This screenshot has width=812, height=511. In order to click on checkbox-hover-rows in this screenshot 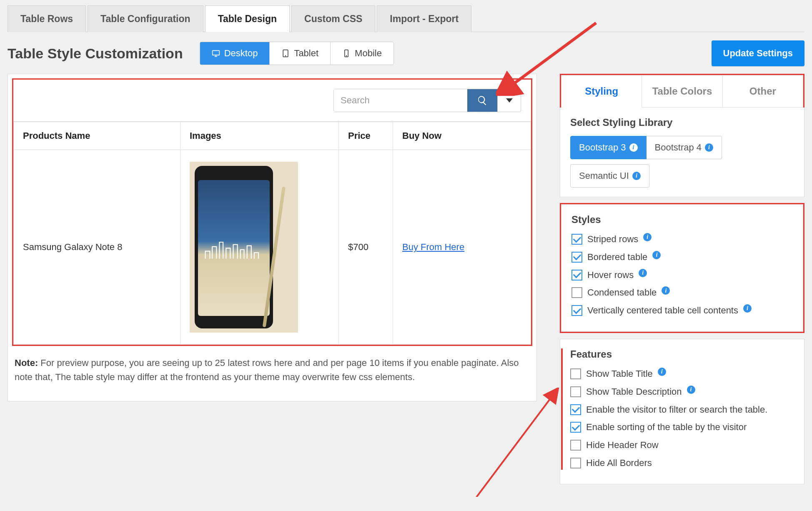, I will do `click(577, 275)`.